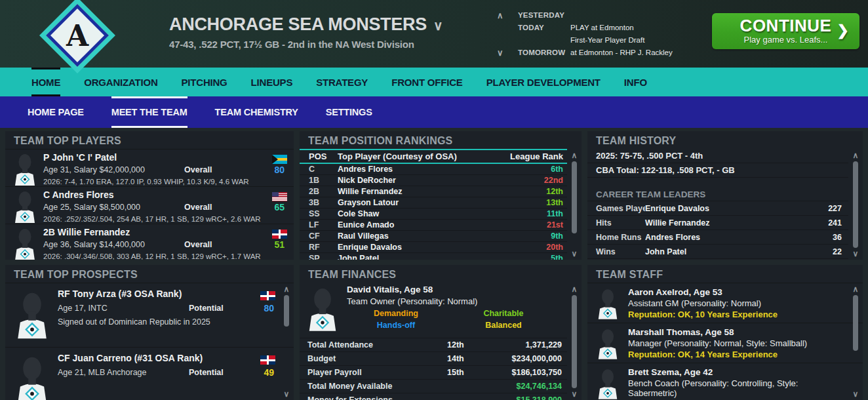 This screenshot has width=868, height=400. Describe the element at coordinates (279, 159) in the screenshot. I see `bahamas-flag-icon` at that location.